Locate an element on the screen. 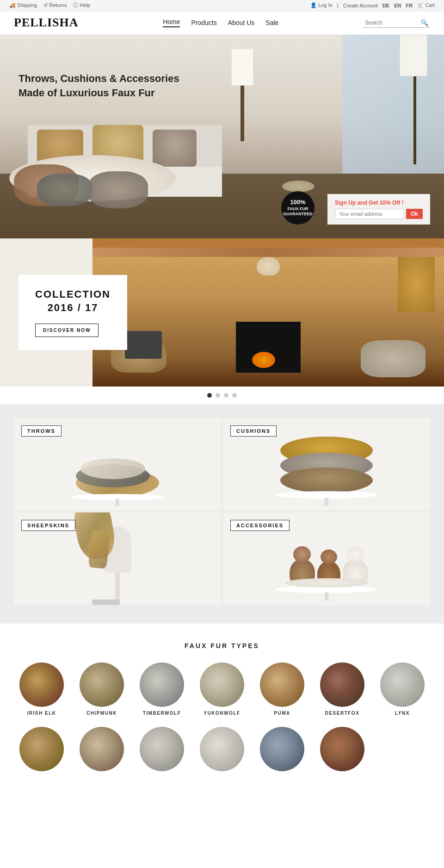 This screenshot has height=868, width=444. lang-fr: FR is located at coordinates (409, 6).